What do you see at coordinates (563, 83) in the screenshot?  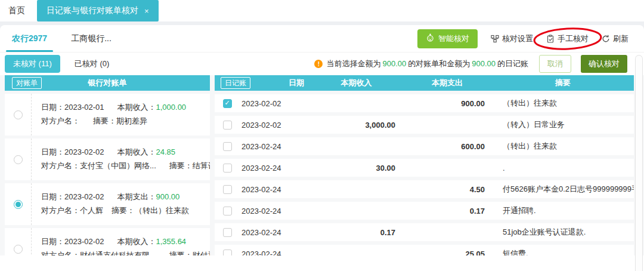 I see `col-header-summary: 摘要` at bounding box center [563, 83].